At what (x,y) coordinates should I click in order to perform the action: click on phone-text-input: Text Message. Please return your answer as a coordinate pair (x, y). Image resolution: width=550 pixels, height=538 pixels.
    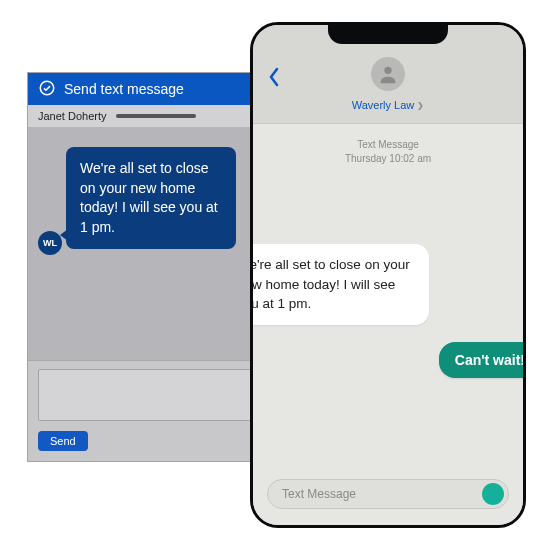
    Looking at the image, I should click on (388, 494).